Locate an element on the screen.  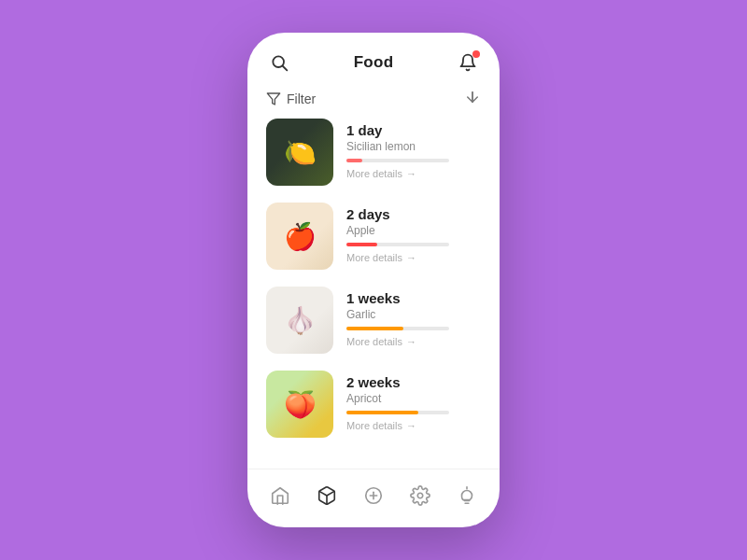
filter-bar: Filter is located at coordinates (374, 102).